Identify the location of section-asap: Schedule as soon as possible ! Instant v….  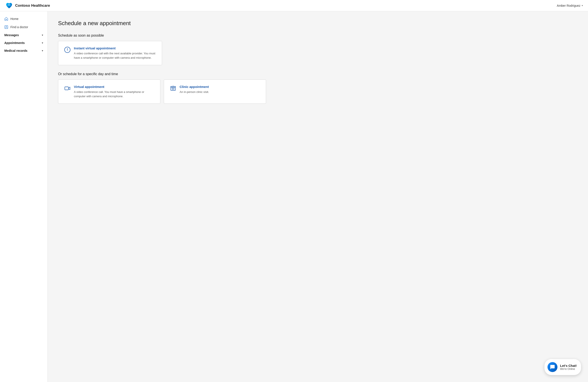
(318, 49).